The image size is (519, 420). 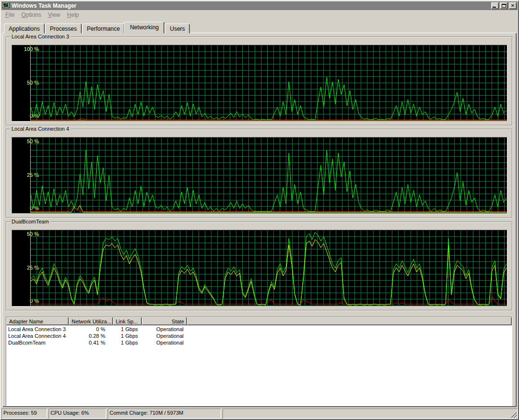 I want to click on group-title: Local Area Connection 4, so click(x=40, y=129).